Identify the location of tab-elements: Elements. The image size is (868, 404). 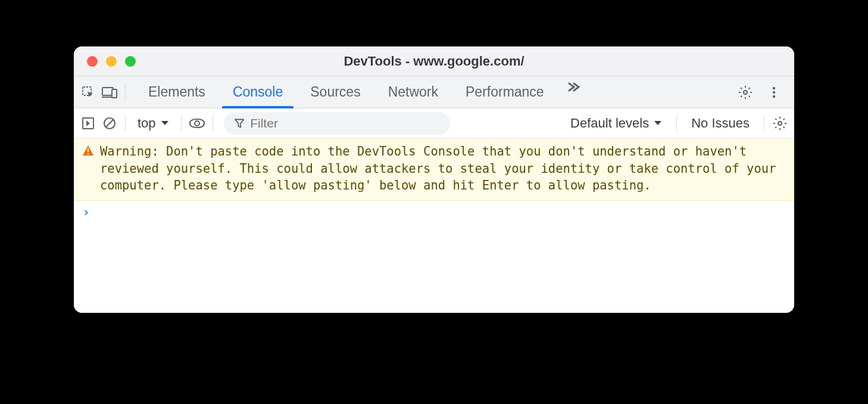
(177, 92).